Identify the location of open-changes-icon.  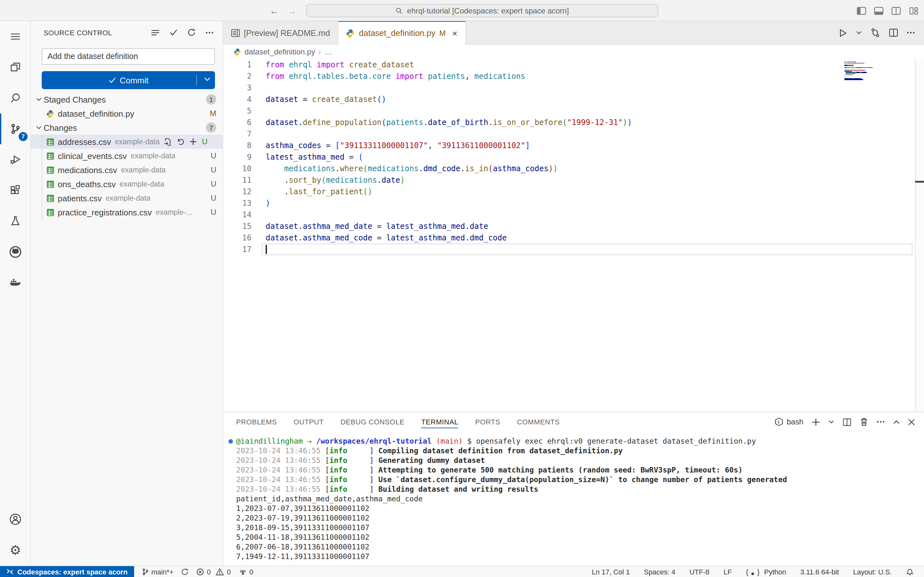
(875, 33).